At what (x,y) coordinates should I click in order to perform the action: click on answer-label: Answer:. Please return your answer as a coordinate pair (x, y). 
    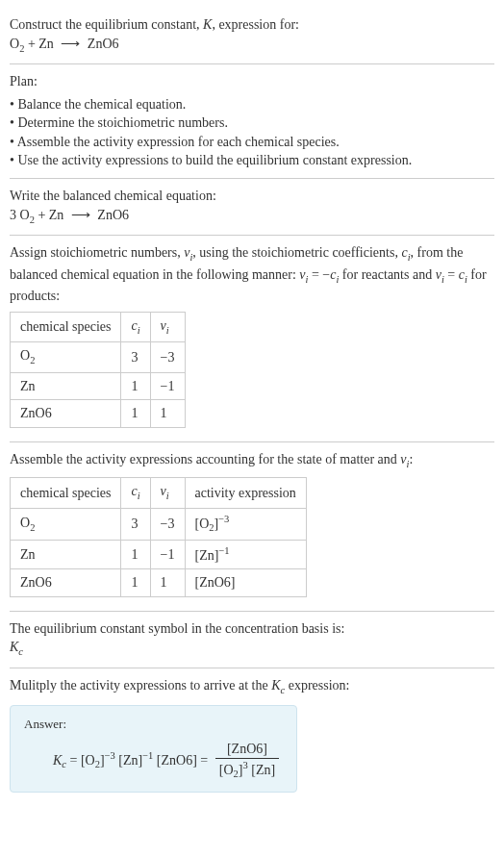
    Looking at the image, I should click on (154, 724).